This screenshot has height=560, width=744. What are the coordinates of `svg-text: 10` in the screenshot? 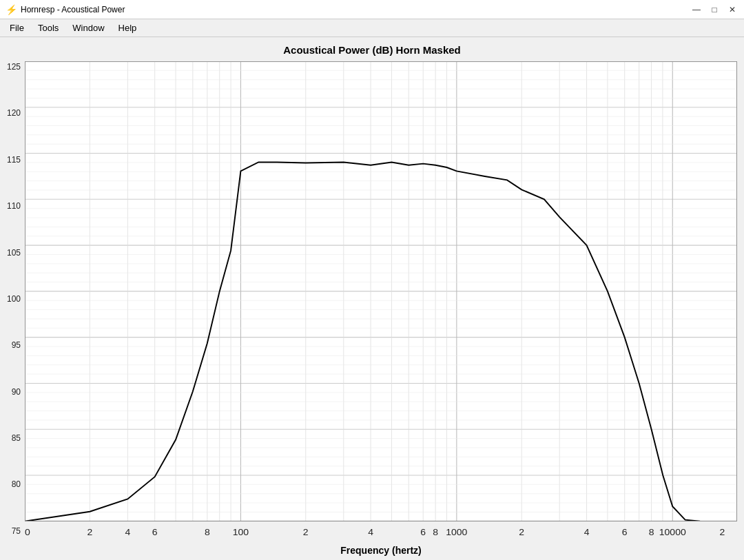 It's located at (28, 532).